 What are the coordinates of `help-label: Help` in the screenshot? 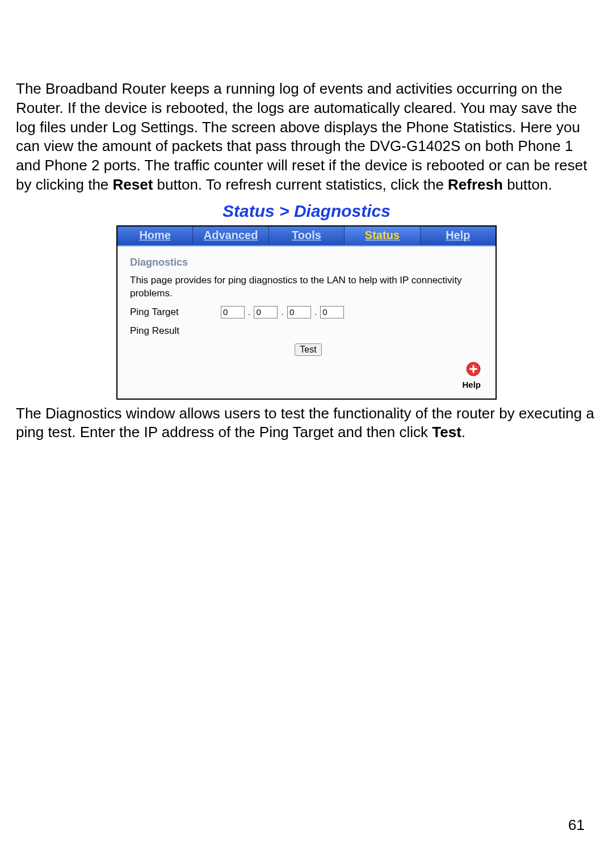 It's located at (305, 385).